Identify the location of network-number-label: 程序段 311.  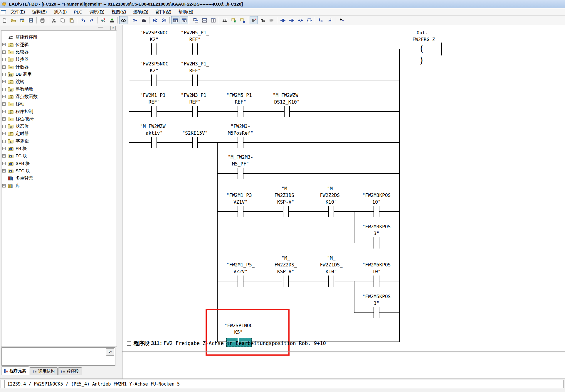
(147, 343).